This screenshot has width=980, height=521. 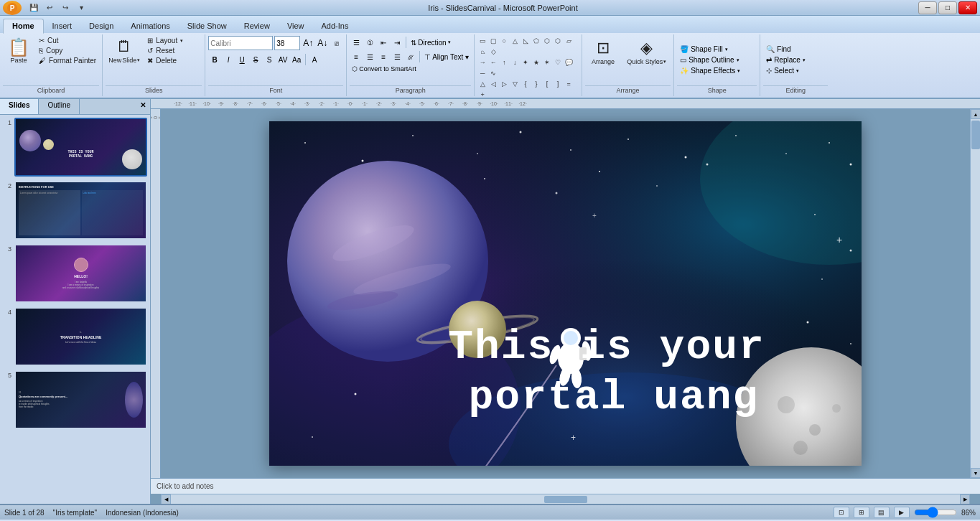 What do you see at coordinates (75, 273) in the screenshot?
I see `slide-thumb-3: 3 HELLO! I am IsabellaI am a means of in…` at bounding box center [75, 273].